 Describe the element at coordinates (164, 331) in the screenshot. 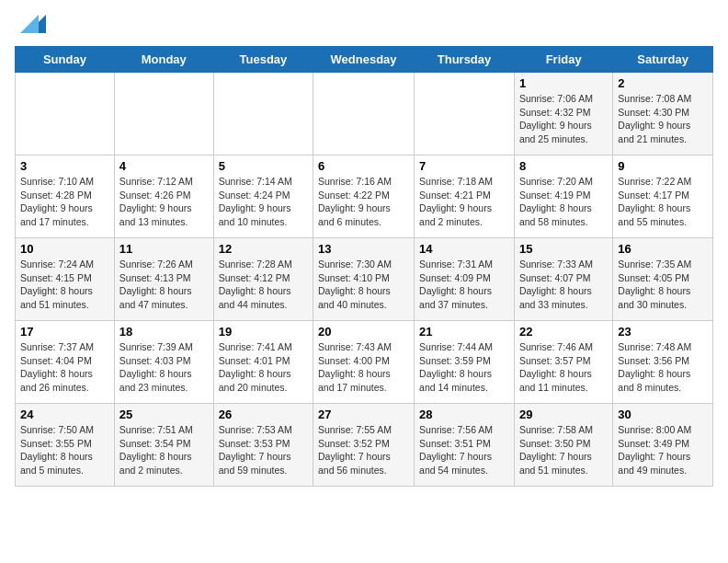

I see `day-number: 18` at that location.